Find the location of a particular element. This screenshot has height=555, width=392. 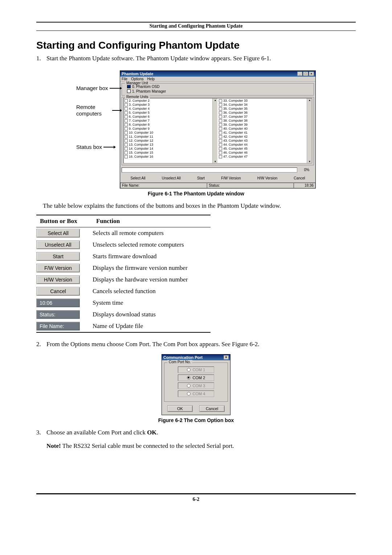

list-item: 2. Computer 2 is located at coordinates (168, 101).